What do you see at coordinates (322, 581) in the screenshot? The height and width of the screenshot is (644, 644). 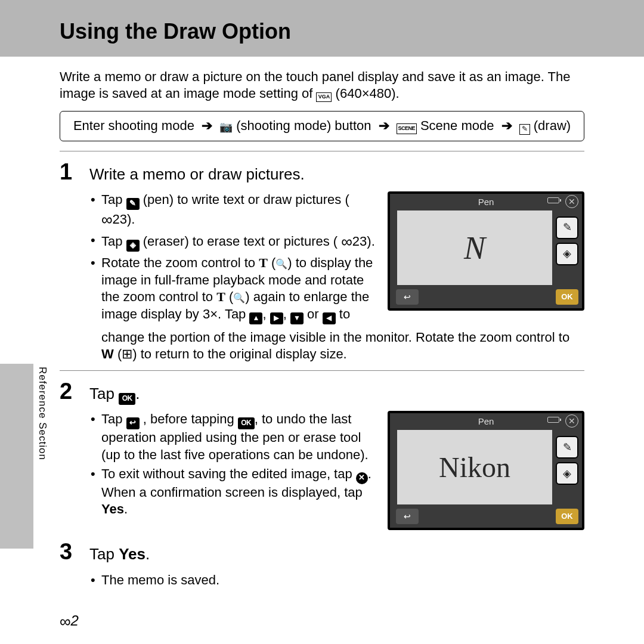 I see `step-body: The memo is saved.` at bounding box center [322, 581].